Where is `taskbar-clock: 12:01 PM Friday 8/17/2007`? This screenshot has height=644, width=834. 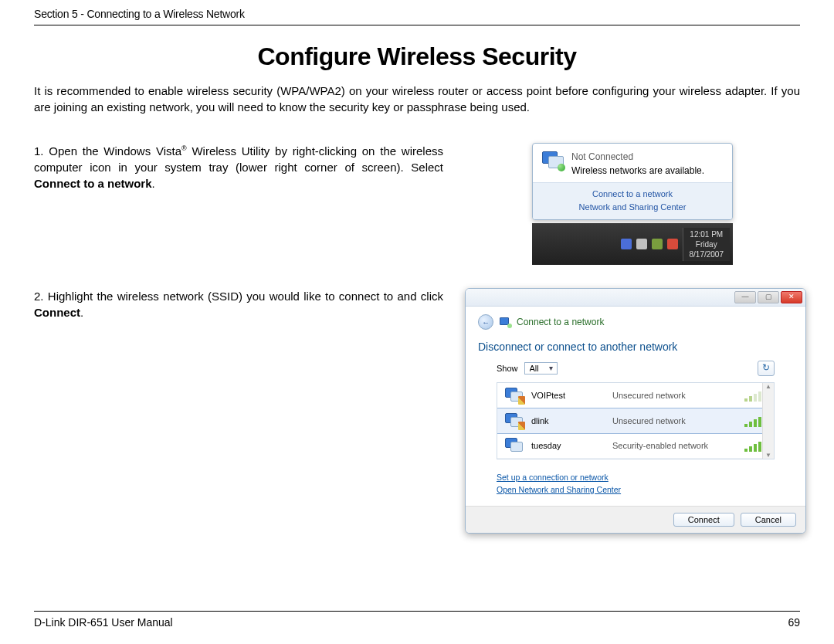
taskbar-clock: 12:01 PM Friday 8/17/2007 is located at coordinates (707, 244).